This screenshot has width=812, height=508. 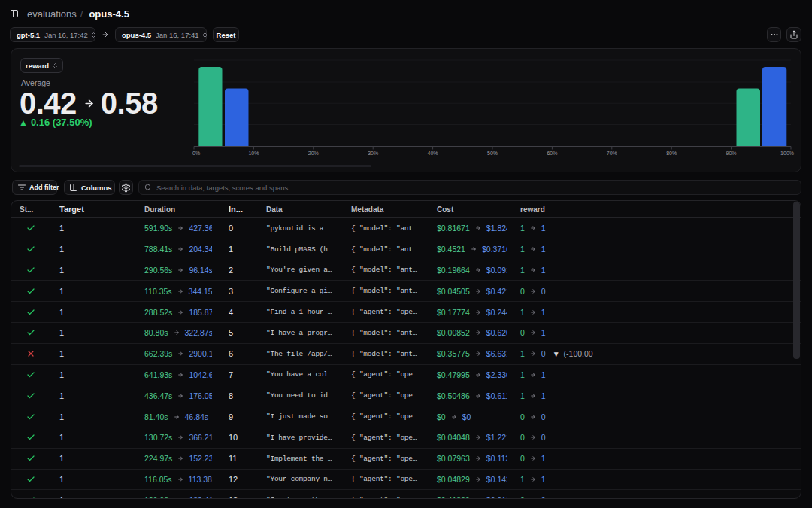 I want to click on svg-text: 10%, so click(x=253, y=154).